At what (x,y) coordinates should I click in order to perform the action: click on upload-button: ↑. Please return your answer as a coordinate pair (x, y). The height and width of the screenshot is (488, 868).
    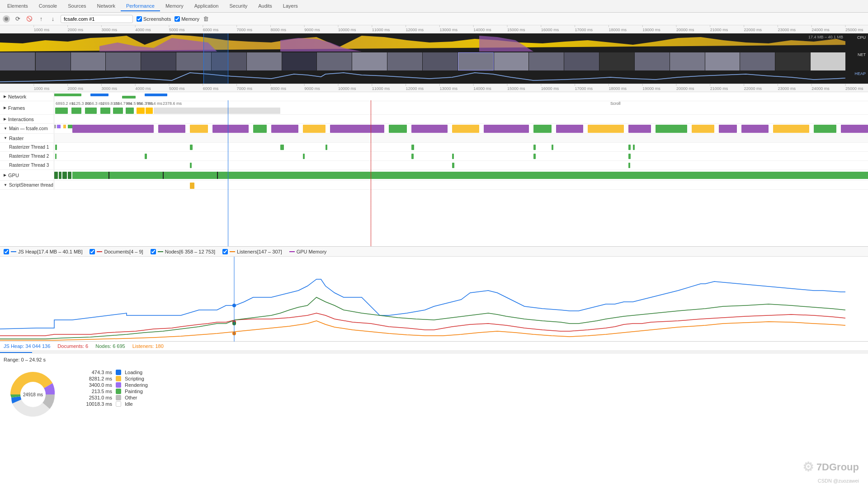
    Looking at the image, I should click on (41, 19).